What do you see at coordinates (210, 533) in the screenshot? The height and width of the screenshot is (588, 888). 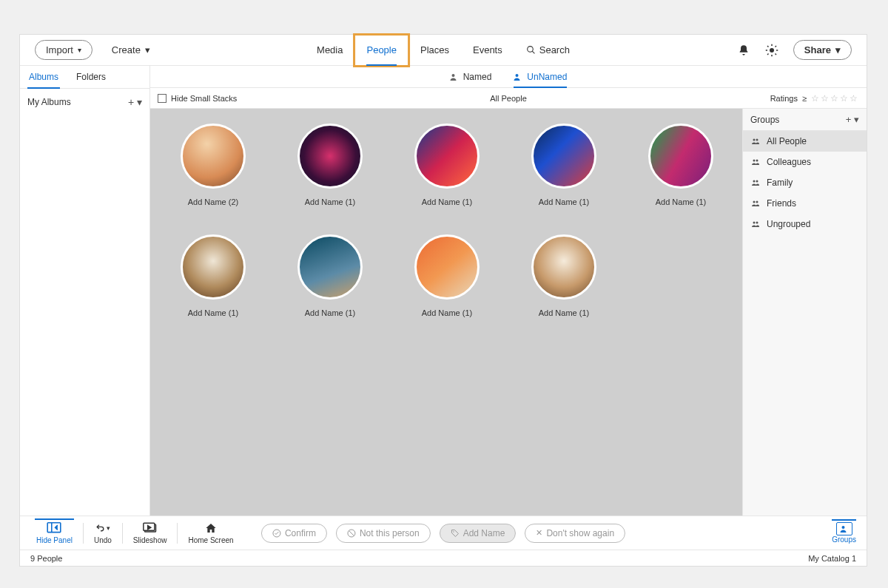 I see `home-screen-button: Home Screen` at bounding box center [210, 533].